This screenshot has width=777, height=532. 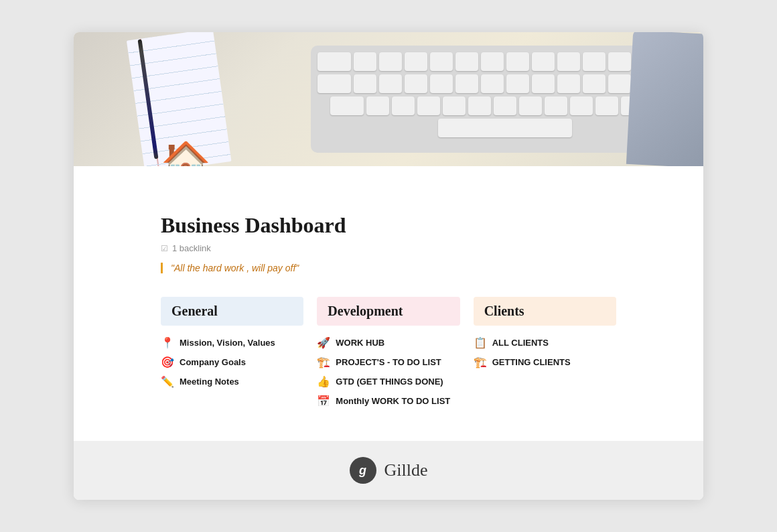 I want to click on item-emoji: 📅, so click(x=324, y=401).